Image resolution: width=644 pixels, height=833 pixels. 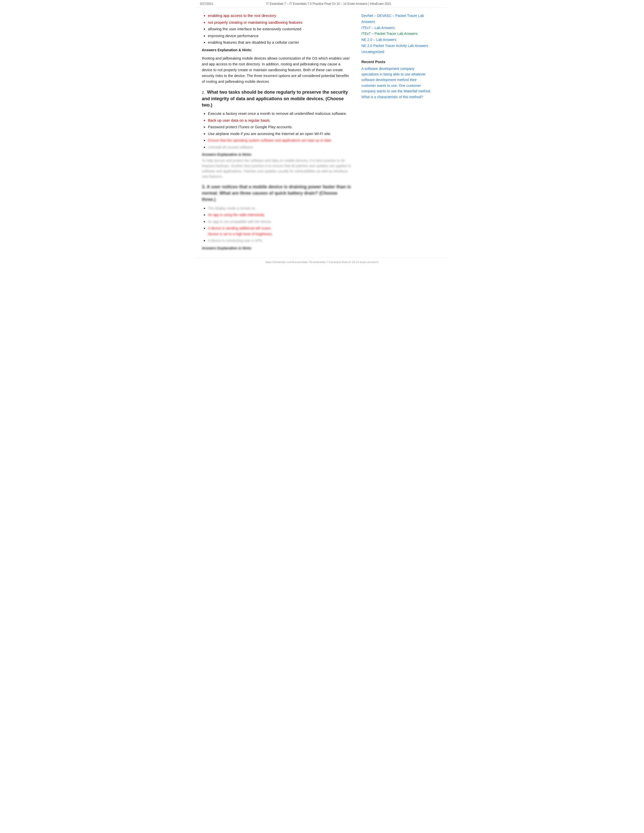 I want to click on question-3-block: 3. A user notices that a mobile device i…, so click(x=277, y=193).